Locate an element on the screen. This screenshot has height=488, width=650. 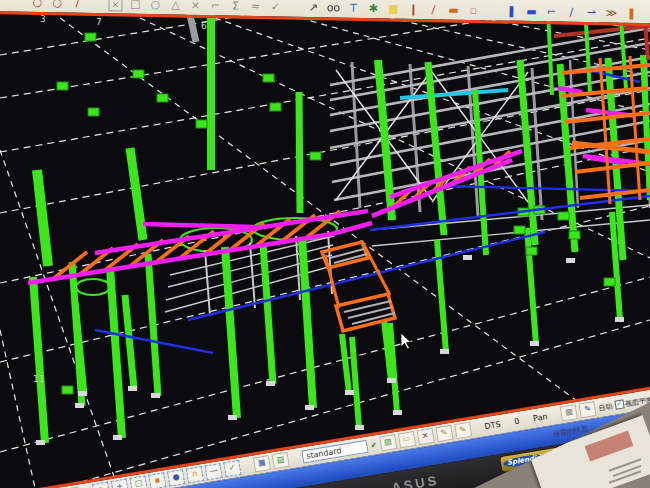
view-tool-icon: oo is located at coordinates (333, 8).